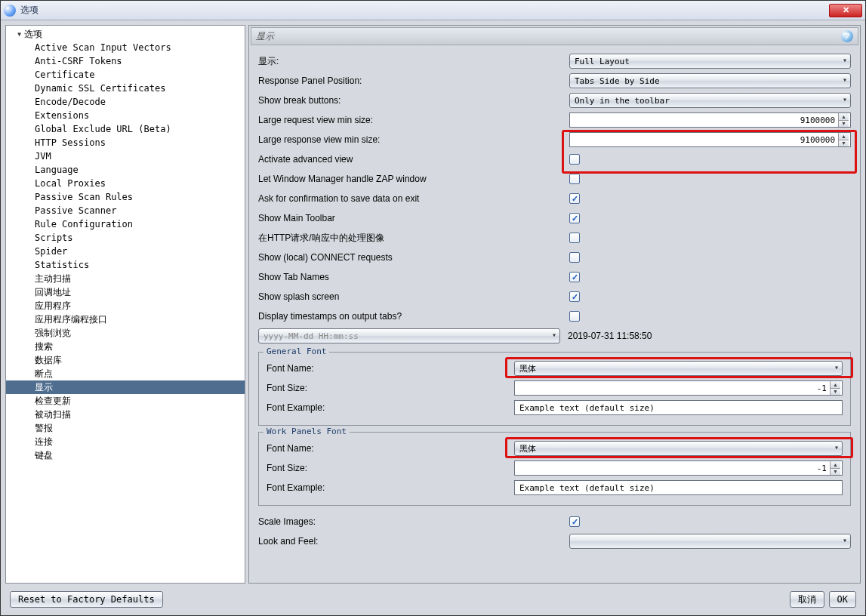 This screenshot has height=616, width=866. I want to click on app-icon, so click(10, 11).